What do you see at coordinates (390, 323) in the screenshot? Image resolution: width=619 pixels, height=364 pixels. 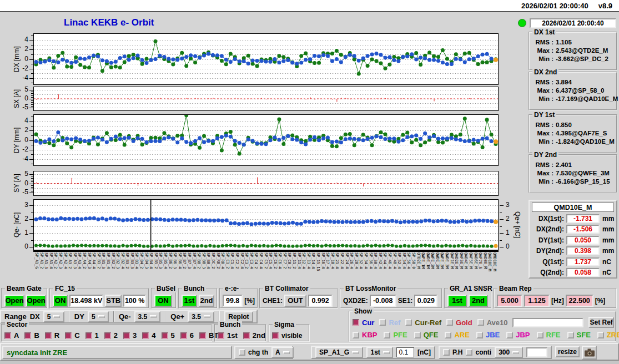 I see `show-ref-checkbox: Ref` at bounding box center [390, 323].